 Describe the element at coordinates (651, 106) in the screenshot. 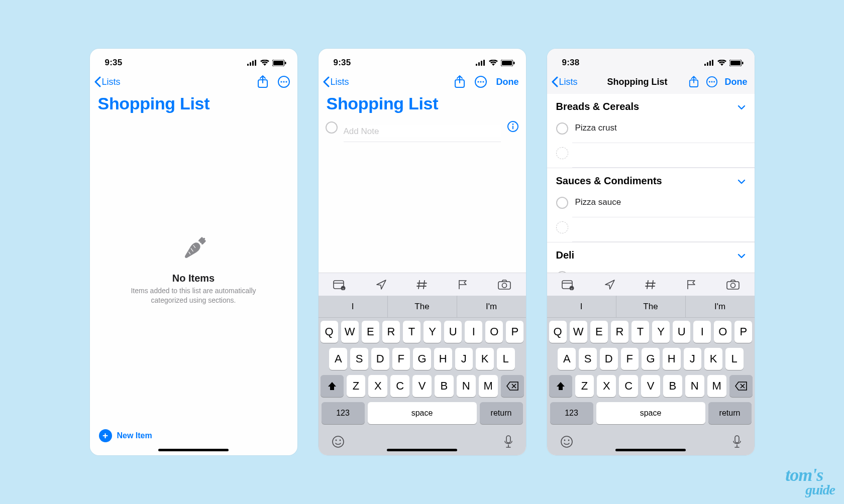

I see `section-header: Breads & Cereals` at that location.